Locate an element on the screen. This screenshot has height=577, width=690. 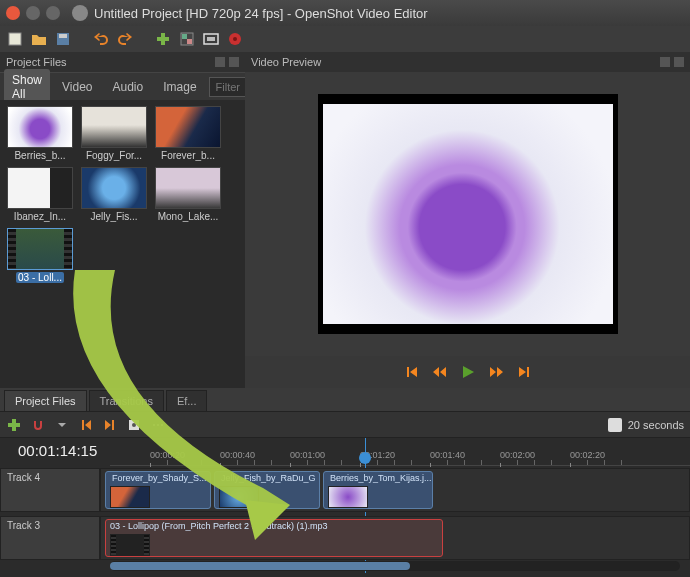
tab-effects: Ef... is located at coordinates (187, 400).